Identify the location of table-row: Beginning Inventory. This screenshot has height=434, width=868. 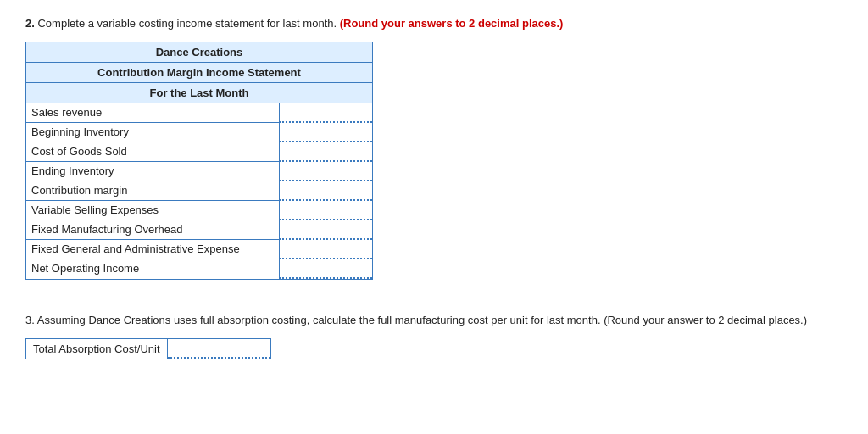
(199, 132).